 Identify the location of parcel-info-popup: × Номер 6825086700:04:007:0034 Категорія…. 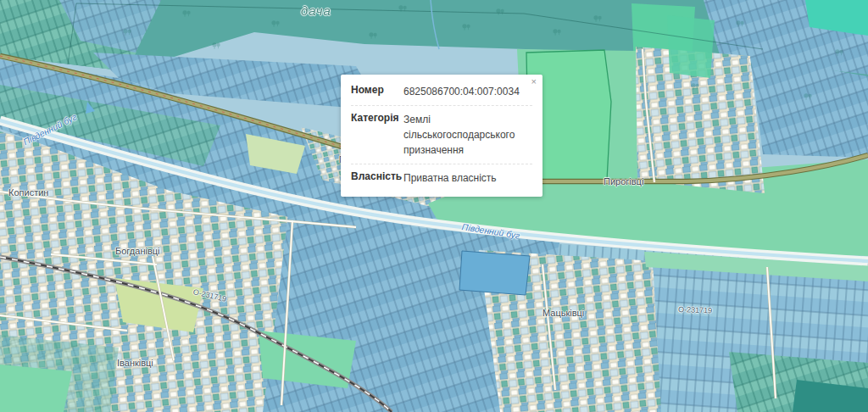
(442, 136).